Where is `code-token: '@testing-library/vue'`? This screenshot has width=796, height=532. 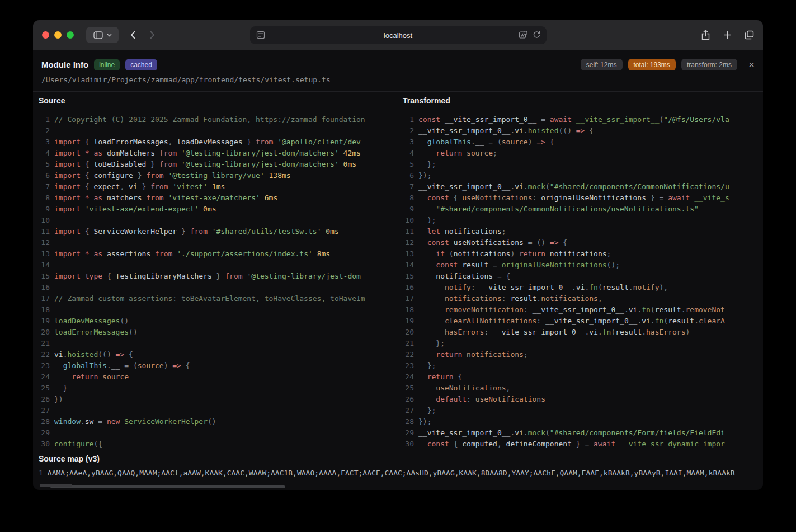
code-token: '@testing-library/vue' is located at coordinates (216, 176).